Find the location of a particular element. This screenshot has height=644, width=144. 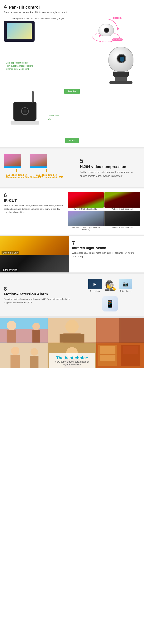

label-text-1: Light dependent resistor is located at coordinates (17, 63).